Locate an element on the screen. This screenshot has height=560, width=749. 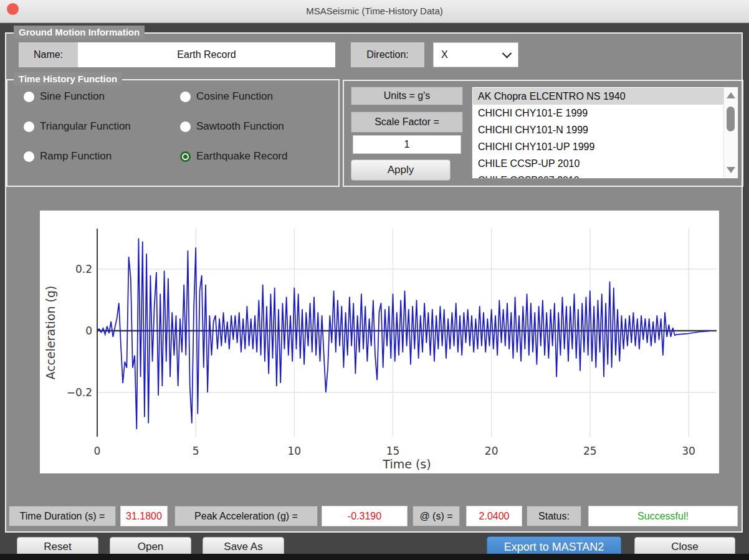
radio-option-label: Sine Function is located at coordinates (72, 97).